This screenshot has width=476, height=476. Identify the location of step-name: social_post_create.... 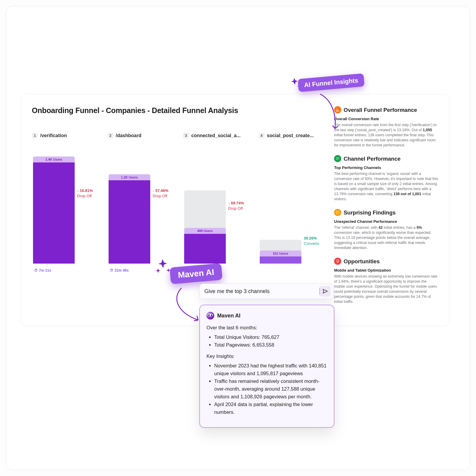
(290, 136).